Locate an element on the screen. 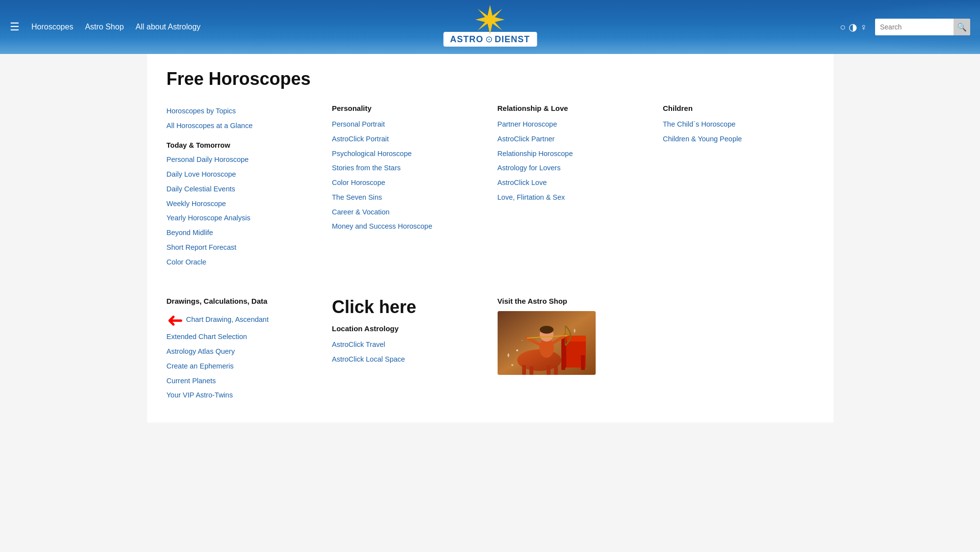 This screenshot has width=980, height=552. list-item: Create an Ephemeris is located at coordinates (200, 367).